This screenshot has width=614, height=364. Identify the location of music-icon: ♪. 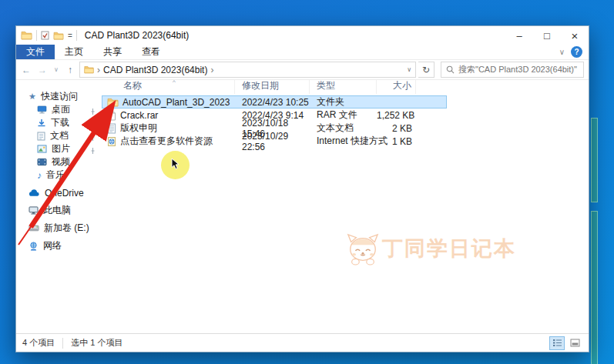
(39, 175).